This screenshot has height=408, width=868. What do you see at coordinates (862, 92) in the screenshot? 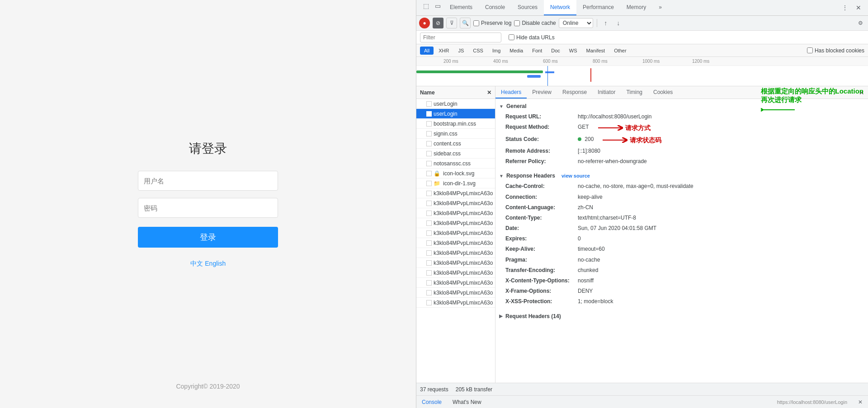
I see `detail-close-button: ✕` at bounding box center [862, 92].